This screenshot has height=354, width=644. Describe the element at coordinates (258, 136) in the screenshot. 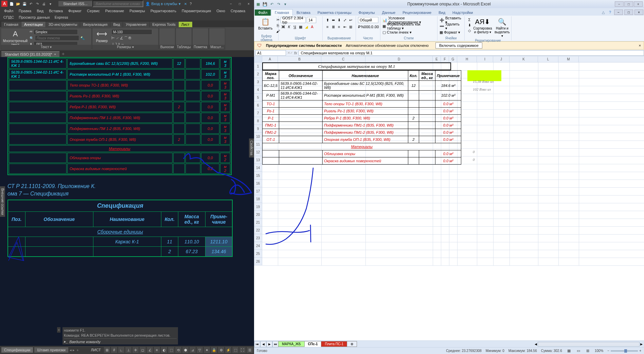

I see `row-header: 10` at that location.